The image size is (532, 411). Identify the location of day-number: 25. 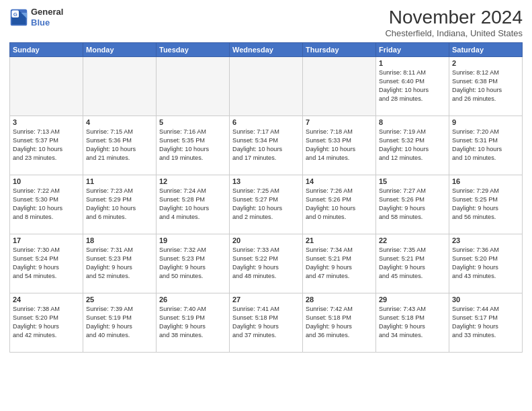
(120, 300).